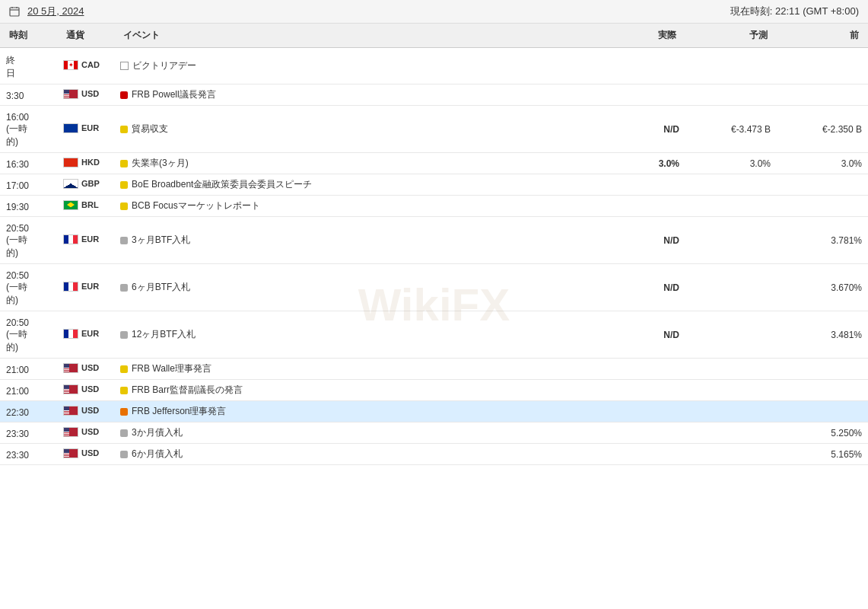  Describe the element at coordinates (822, 129) in the screenshot. I see `cell-prev: €-2.350 B` at that location.